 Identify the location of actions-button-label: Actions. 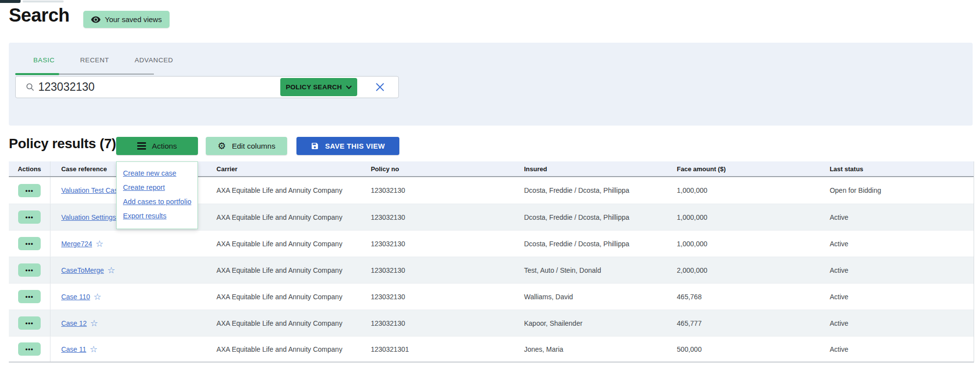
(165, 146).